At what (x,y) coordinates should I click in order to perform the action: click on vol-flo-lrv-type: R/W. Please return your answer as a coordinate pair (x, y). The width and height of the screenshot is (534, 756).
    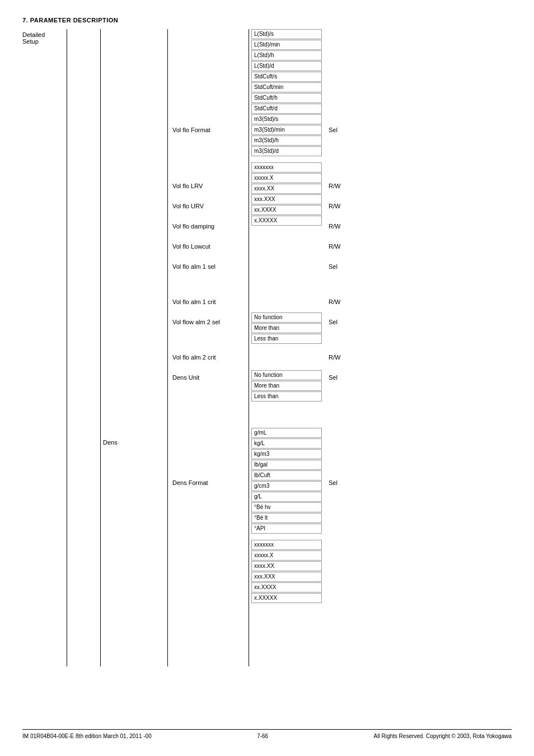
    Looking at the image, I should click on (335, 186).